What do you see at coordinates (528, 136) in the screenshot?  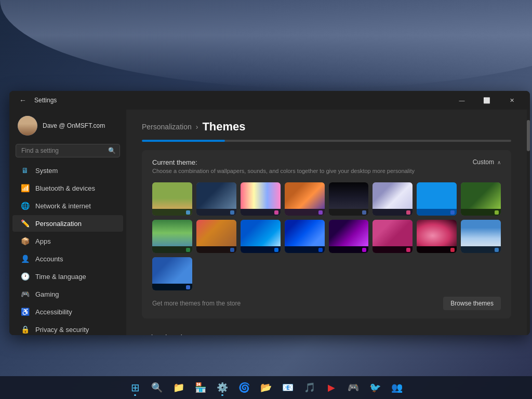 I see `scrollbar-thumb` at bounding box center [528, 136].